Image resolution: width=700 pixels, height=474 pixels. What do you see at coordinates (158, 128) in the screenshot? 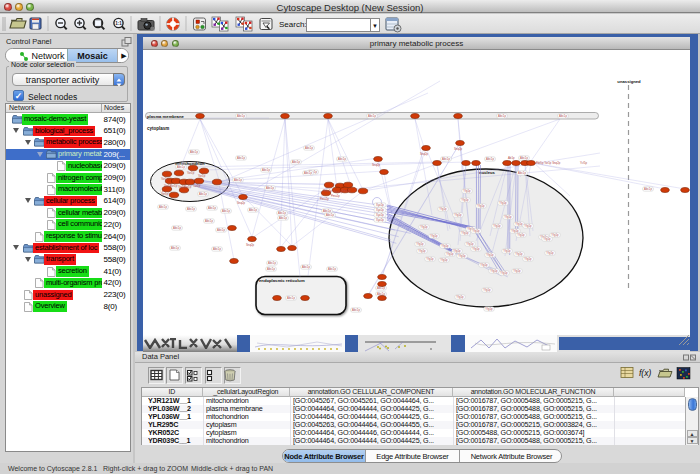
I see `svg-text: cytoplasm` at bounding box center [158, 128].